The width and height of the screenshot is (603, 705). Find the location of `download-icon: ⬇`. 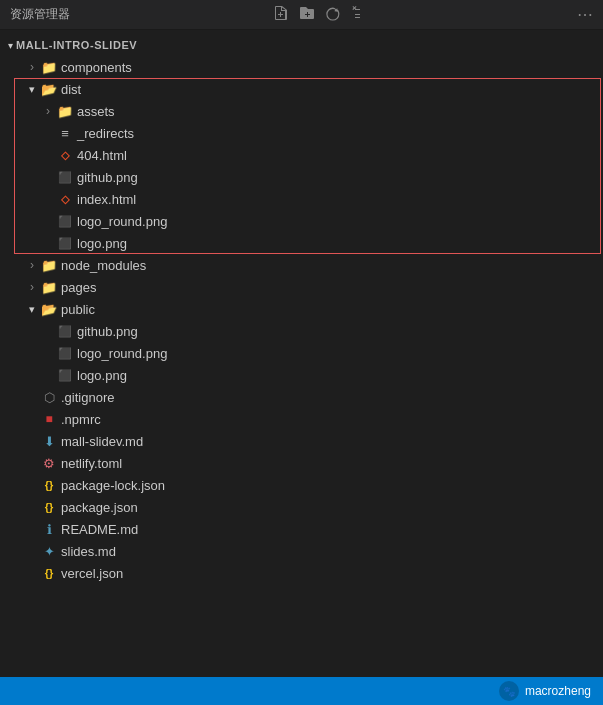

download-icon: ⬇ is located at coordinates (49, 442).